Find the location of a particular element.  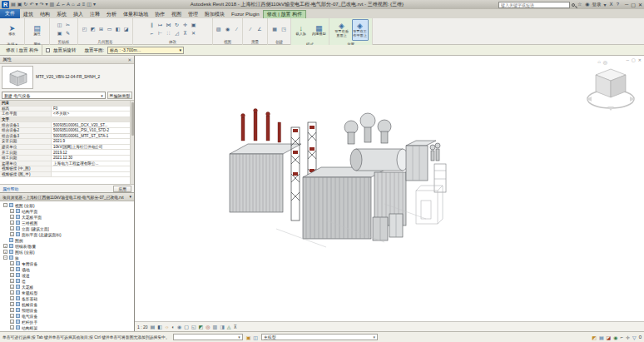

tree-sheets: + 图纸 (全部) is located at coordinates (67, 251).